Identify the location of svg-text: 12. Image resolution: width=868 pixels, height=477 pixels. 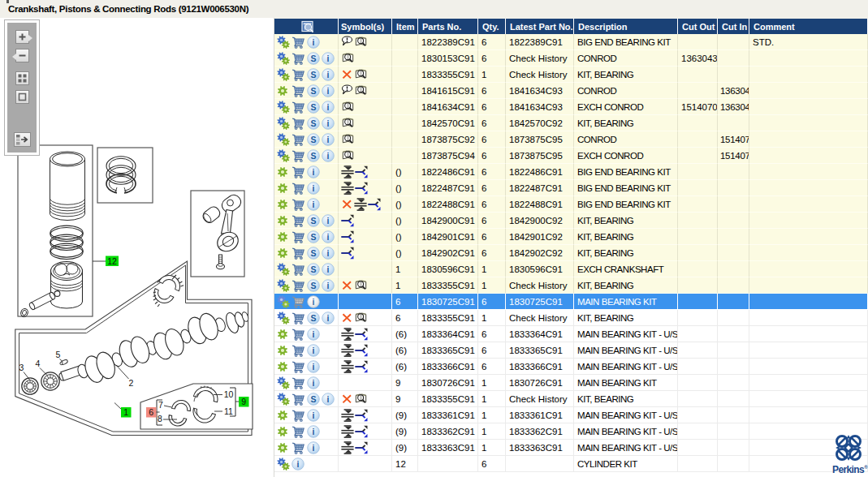
(112, 261).